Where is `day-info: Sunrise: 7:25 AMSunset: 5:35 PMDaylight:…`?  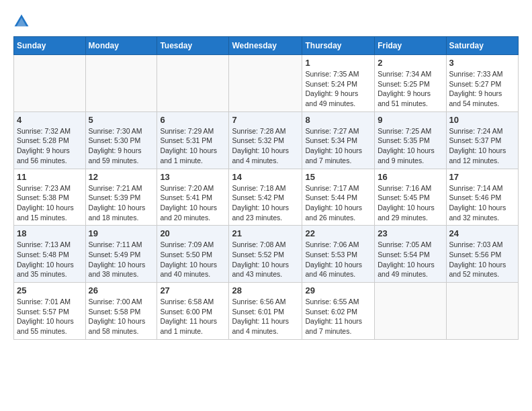 day-info: Sunrise: 7:25 AMSunset: 5:35 PMDaylight:… is located at coordinates (410, 146).